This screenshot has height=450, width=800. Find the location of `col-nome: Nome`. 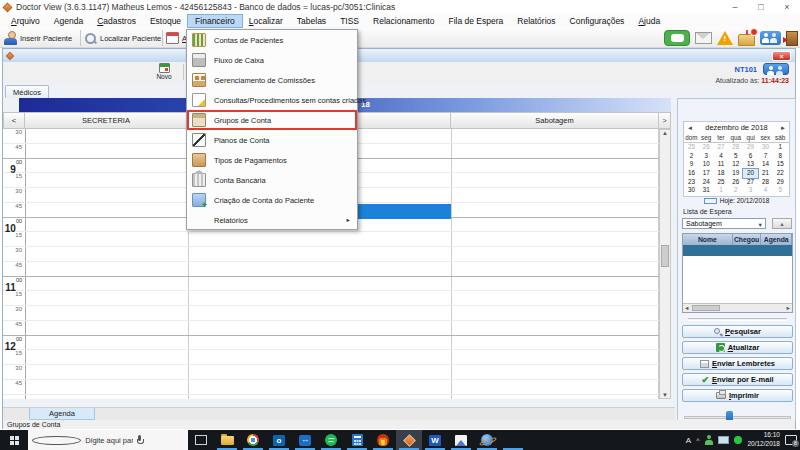

col-nome: Nome is located at coordinates (708, 240).